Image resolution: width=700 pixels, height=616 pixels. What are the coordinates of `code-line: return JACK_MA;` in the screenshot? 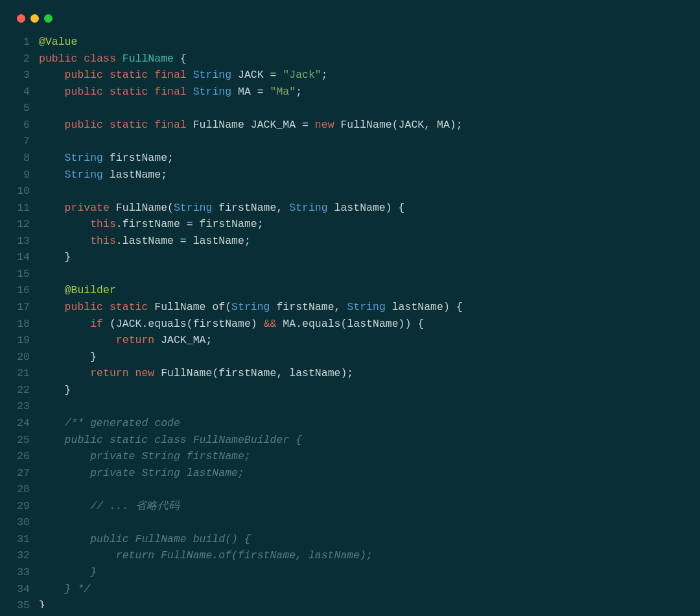 It's located at (360, 340).